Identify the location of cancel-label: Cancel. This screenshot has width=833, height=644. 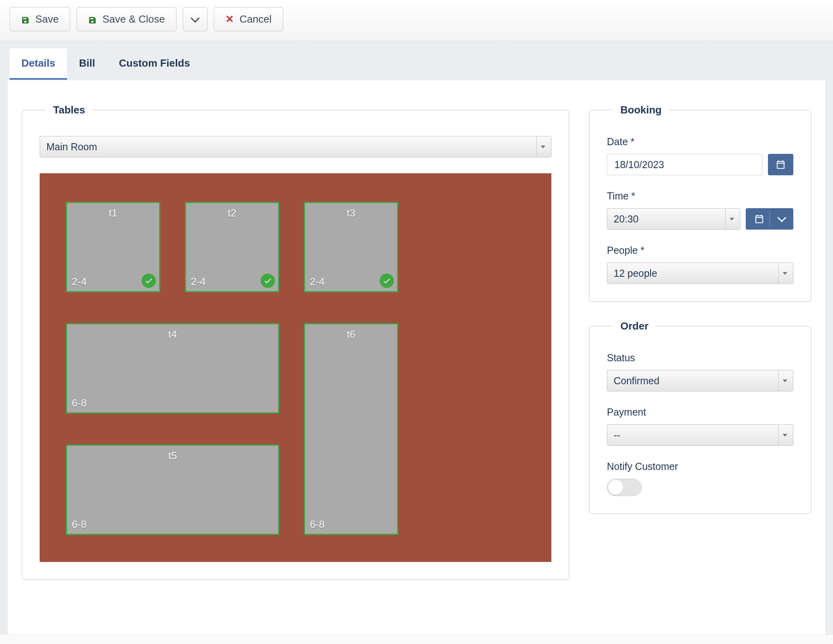
(255, 19).